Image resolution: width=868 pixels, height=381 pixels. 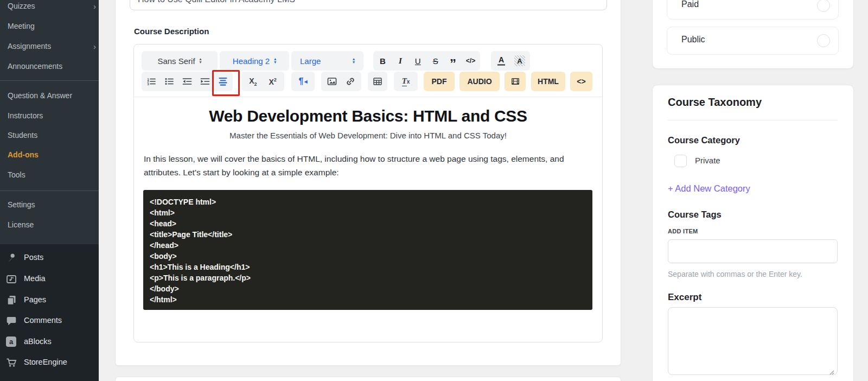 What do you see at coordinates (453, 61) in the screenshot?
I see `blockquote-button: ”` at bounding box center [453, 61].